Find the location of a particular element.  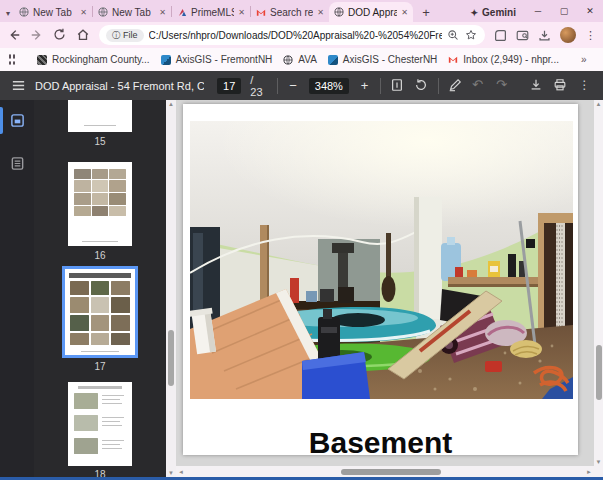

scroll-right-arrow: ► is located at coordinates (589, 472).